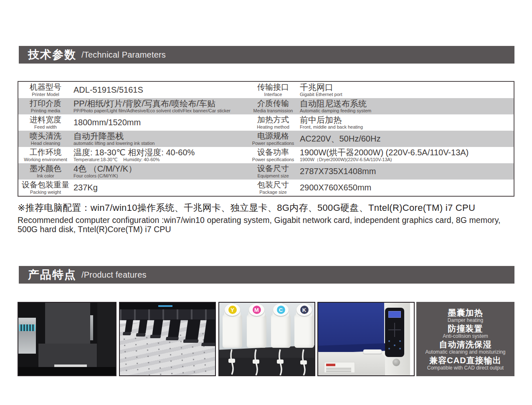 This screenshot has height=405, width=532. Describe the element at coordinates (406, 155) in the screenshot. I see `spec-value: 1900W(烘干器2000W) (220V-6.5A/110V-13A) 190…` at that location.